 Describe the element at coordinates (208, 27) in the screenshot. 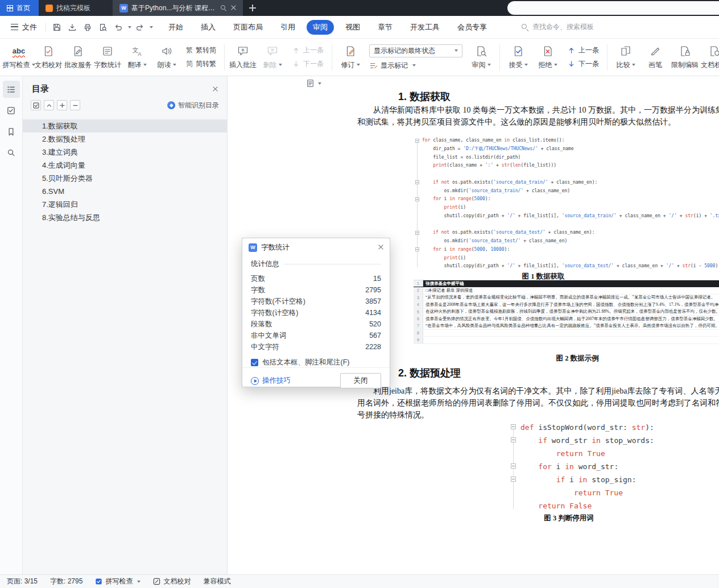

I see `menu-tab-1: 插入` at that location.